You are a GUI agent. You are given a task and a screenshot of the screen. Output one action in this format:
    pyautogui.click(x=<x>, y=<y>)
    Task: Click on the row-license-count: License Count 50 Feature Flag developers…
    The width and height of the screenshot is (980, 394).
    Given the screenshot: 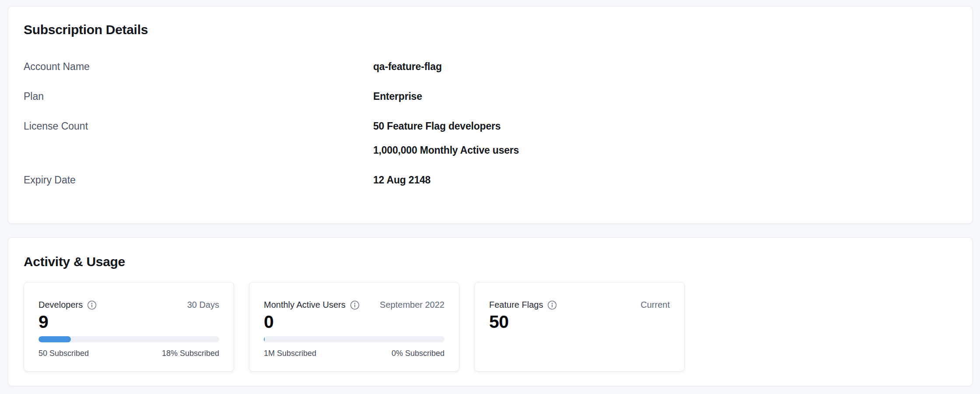 What is the action you would take?
    pyautogui.click(x=490, y=138)
    